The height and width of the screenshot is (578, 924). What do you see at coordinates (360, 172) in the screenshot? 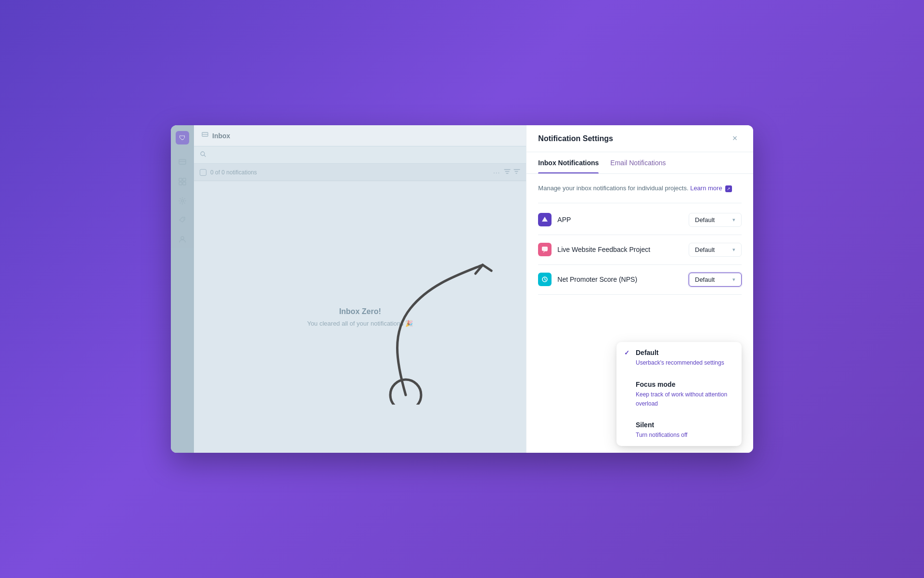
I see `notifications-bar: 0 of 0 notifications ···` at bounding box center [360, 172].